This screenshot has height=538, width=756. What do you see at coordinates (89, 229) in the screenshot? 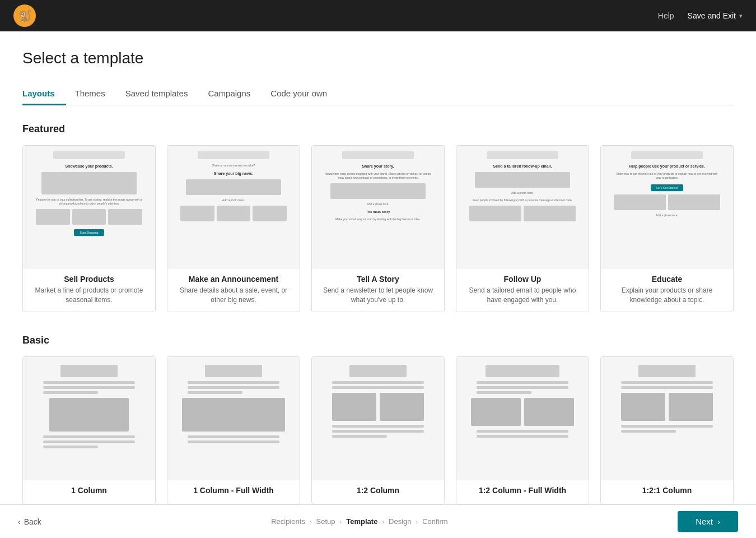
I see `template-sell-products: Showcase your products. Feature the star…` at bounding box center [89, 229].